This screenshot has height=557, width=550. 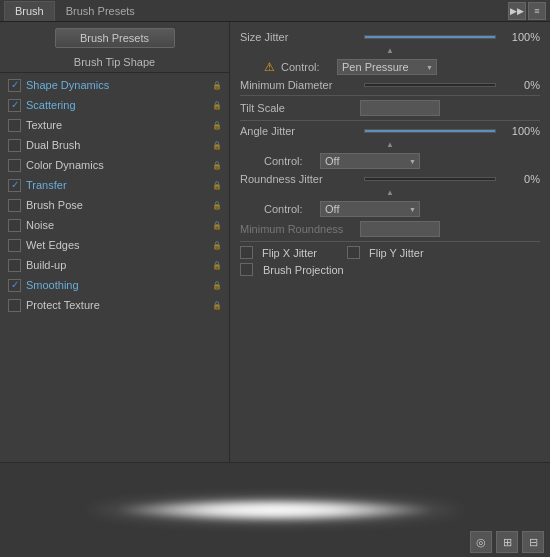 I want to click on pen-pressure-select: Pen Pressure Off Fade Pen Tilt, so click(x=387, y=67).